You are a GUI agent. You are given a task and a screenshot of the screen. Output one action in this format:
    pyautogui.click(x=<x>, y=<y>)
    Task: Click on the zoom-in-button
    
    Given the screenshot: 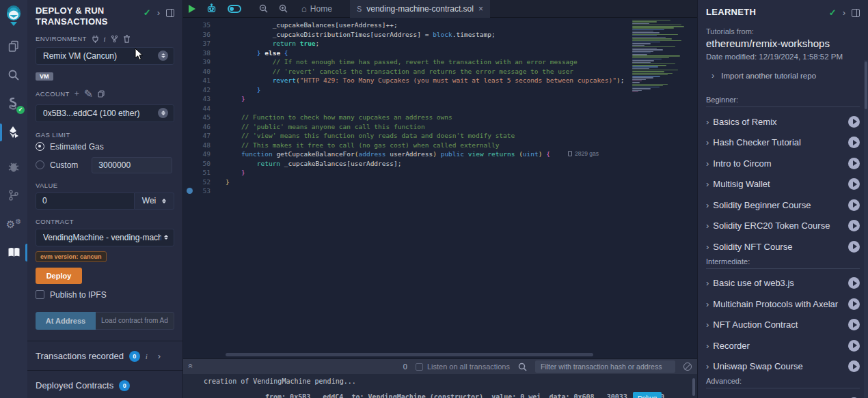 What is the action you would take?
    pyautogui.click(x=283, y=9)
    